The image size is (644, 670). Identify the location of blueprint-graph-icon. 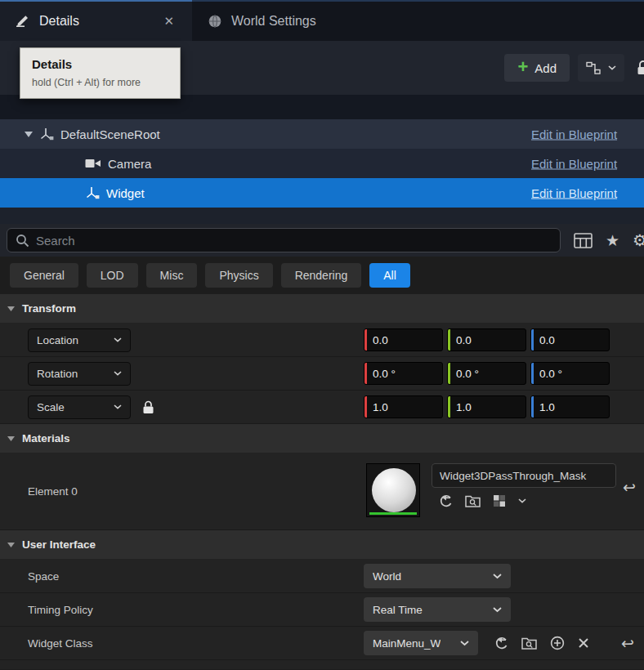
(593, 69).